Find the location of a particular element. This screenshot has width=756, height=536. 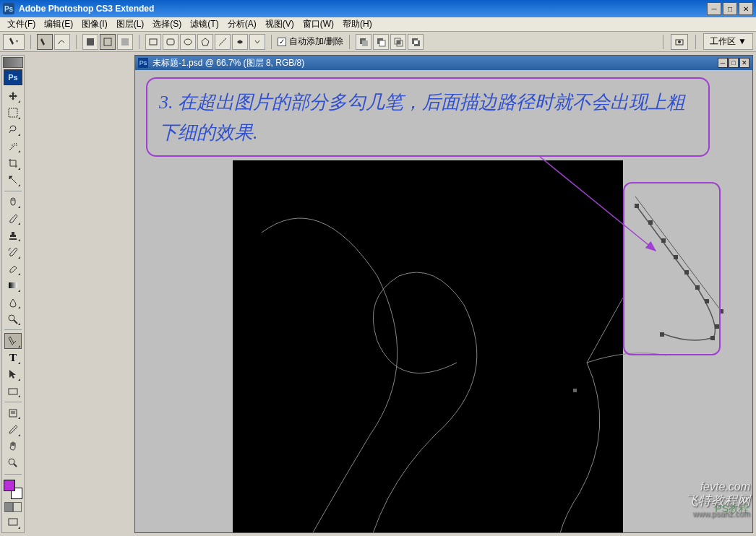

menu-window: 窗口(W) is located at coordinates (318, 25).